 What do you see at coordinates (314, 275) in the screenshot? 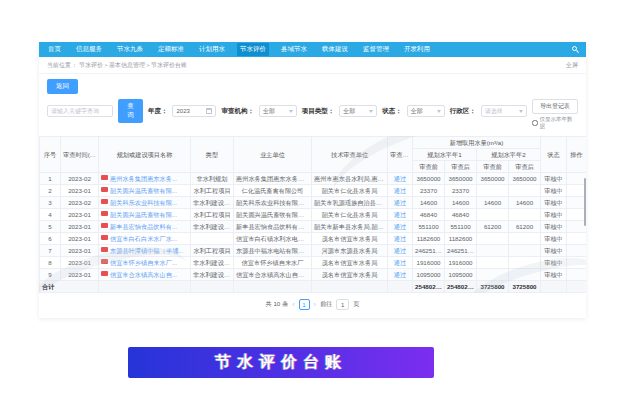
I see `table-row: 9 2023-01 信宜市合水镇高水山自... 非水利建设项目 信宜市合水镇高水…` at bounding box center [314, 275].